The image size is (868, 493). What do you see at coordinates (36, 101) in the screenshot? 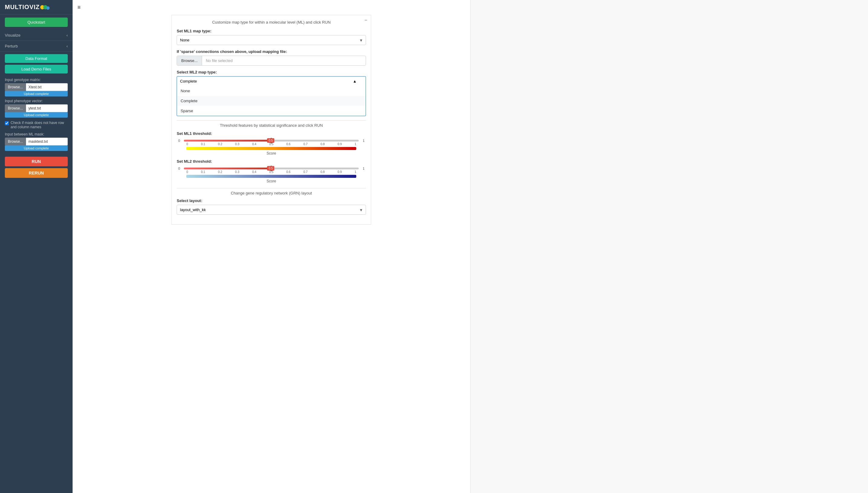
I see `phenotype-label: Input phenotype vector:` at bounding box center [36, 101].